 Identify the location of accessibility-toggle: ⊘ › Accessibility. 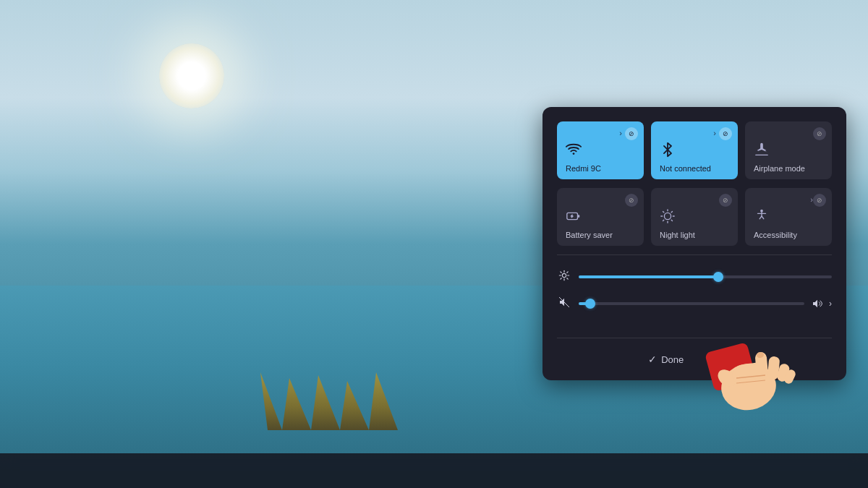
(788, 217).